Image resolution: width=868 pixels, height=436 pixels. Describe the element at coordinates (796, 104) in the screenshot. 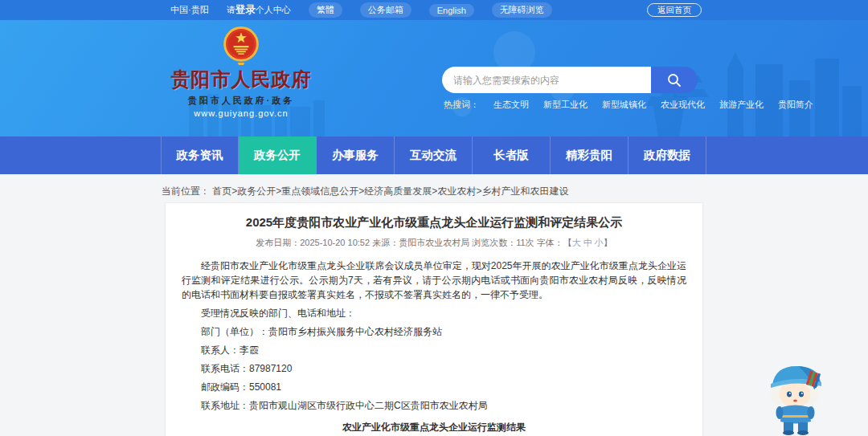

I see `hot-word-6: 贵阳简介` at that location.